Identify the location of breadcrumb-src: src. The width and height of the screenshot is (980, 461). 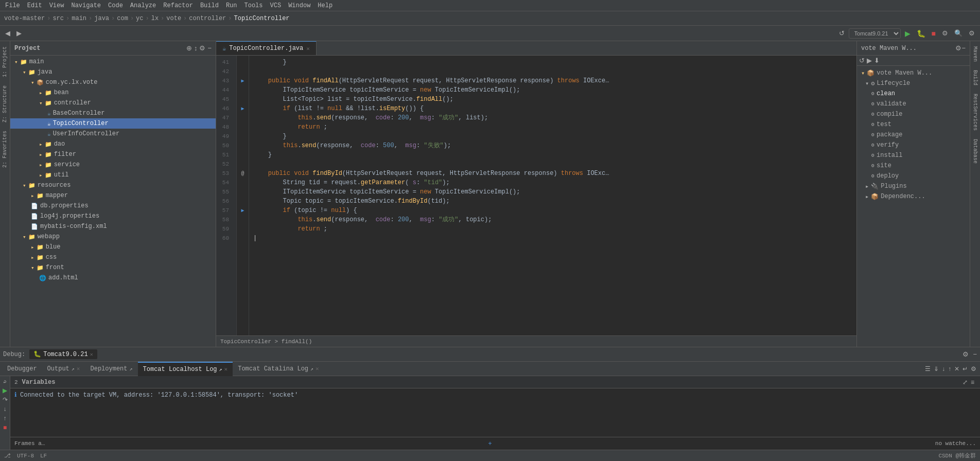
(58, 19).